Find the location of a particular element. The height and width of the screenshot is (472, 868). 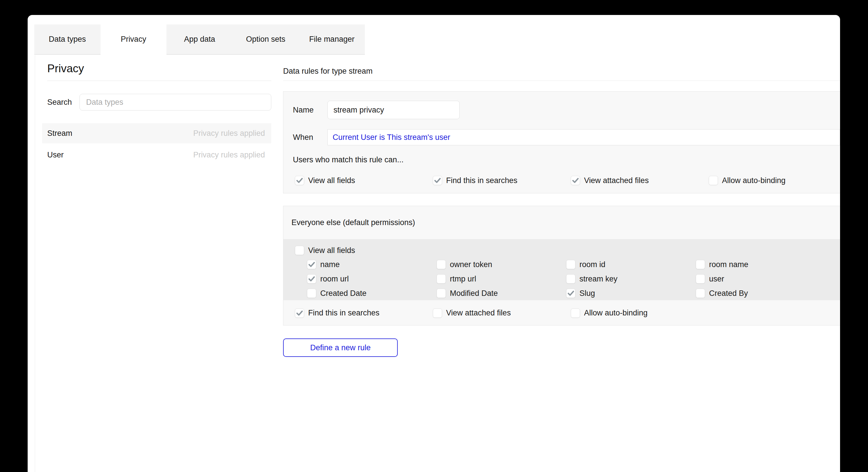

checkbox-label: stream key is located at coordinates (598, 279).